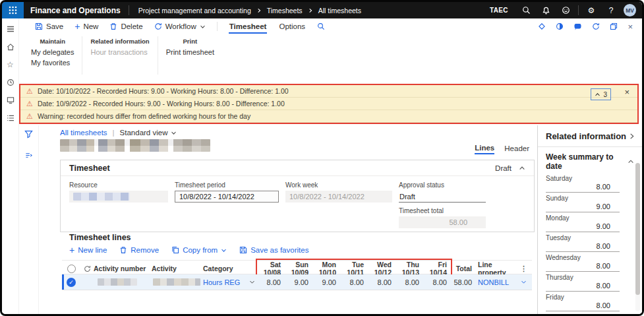 The image size is (644, 316). I want to click on company-picker: TAEC, so click(499, 11).